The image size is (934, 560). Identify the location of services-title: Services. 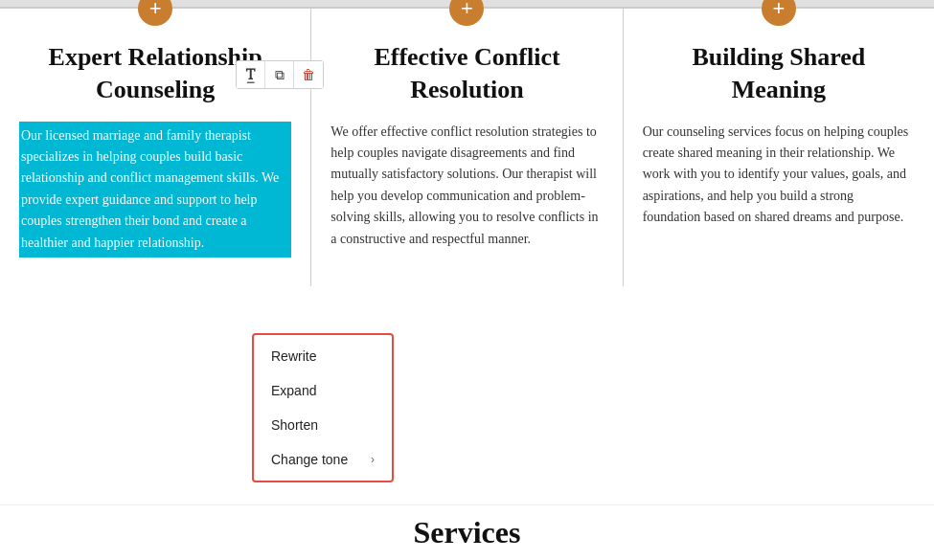
(467, 532).